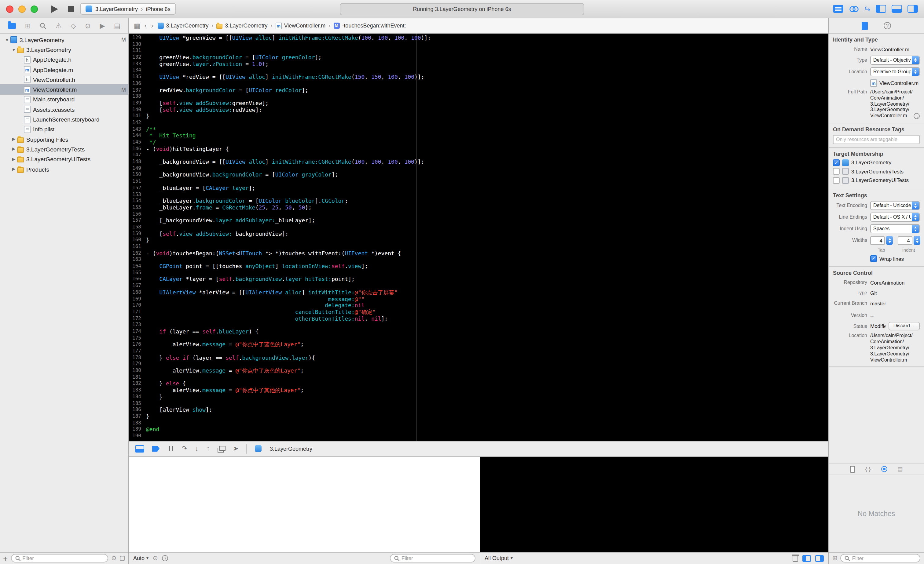  What do you see at coordinates (478, 436) in the screenshot?
I see `code-line-190: 190` at bounding box center [478, 436].